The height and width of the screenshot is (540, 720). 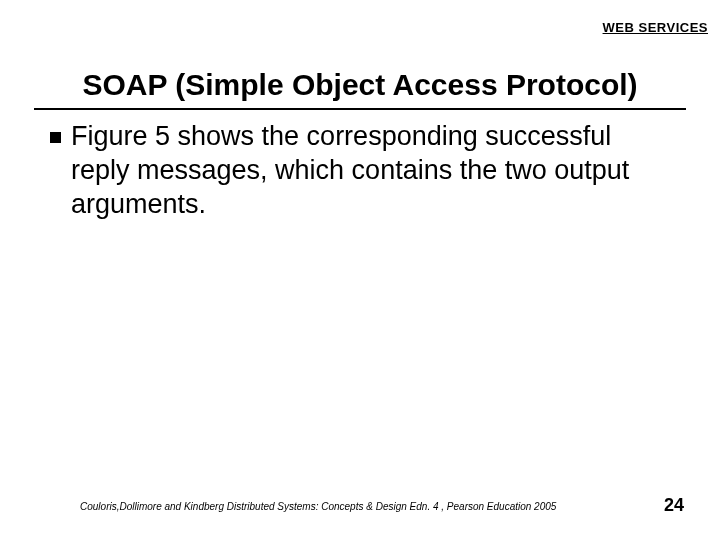 What do you see at coordinates (656, 28) in the screenshot?
I see `header-label: WEB SERVICES` at bounding box center [656, 28].